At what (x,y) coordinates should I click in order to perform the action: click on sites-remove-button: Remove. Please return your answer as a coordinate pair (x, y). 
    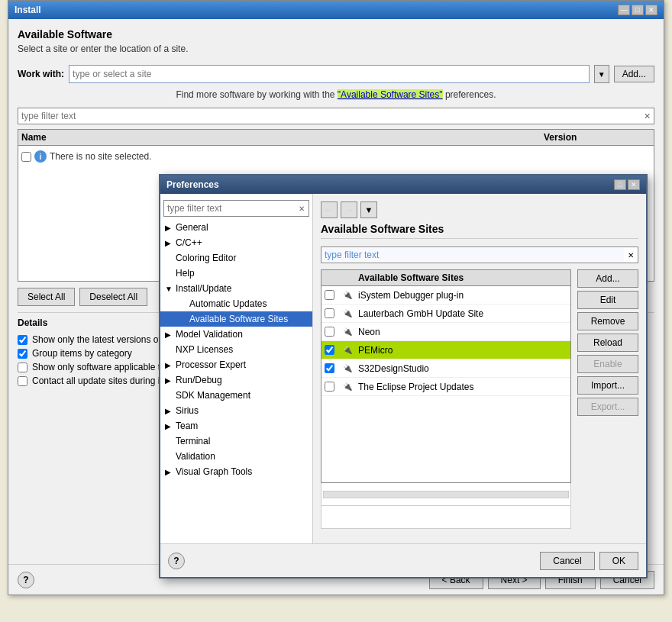
    Looking at the image, I should click on (608, 321).